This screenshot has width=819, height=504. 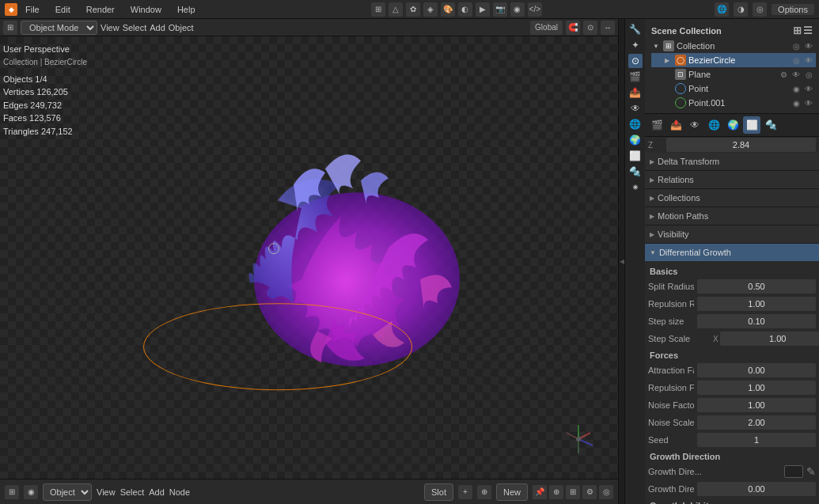 What do you see at coordinates (181, 28) in the screenshot?
I see `object-menu: Object` at bounding box center [181, 28].